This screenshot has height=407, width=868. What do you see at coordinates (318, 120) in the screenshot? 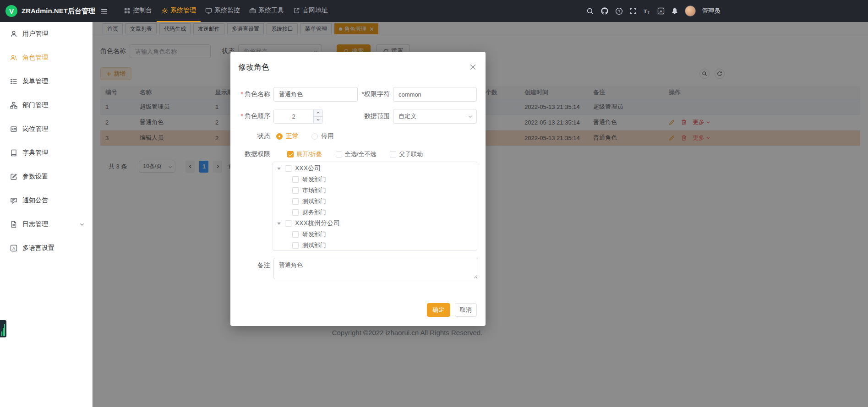
I see `stepper-down-icon` at bounding box center [318, 120].